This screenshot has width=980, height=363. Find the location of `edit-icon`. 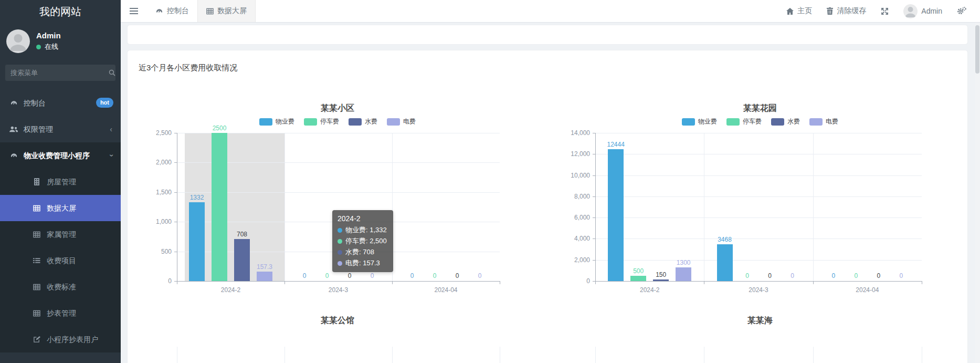

edit-icon is located at coordinates (37, 339).